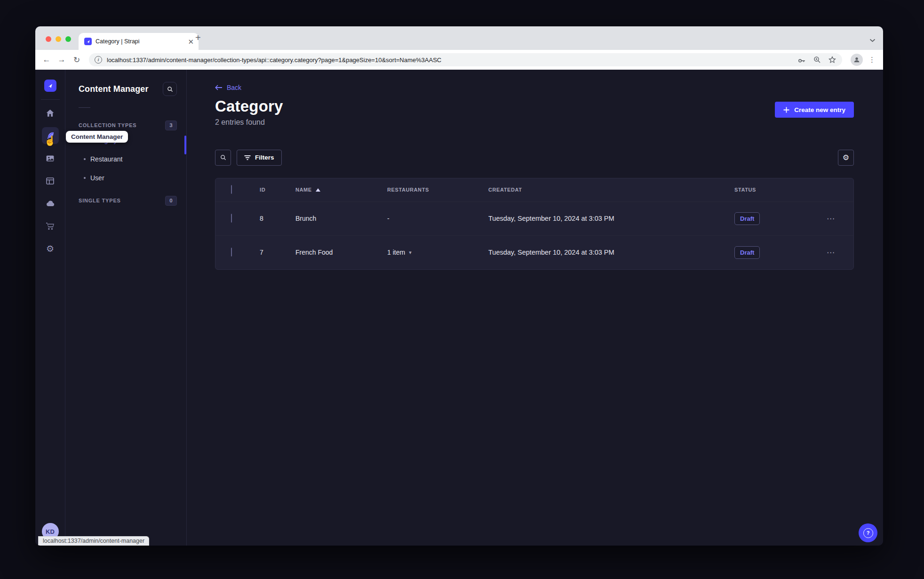 The image size is (924, 579). Describe the element at coordinates (534, 158) in the screenshot. I see `list-actions-row: Filters ⚙` at that location.